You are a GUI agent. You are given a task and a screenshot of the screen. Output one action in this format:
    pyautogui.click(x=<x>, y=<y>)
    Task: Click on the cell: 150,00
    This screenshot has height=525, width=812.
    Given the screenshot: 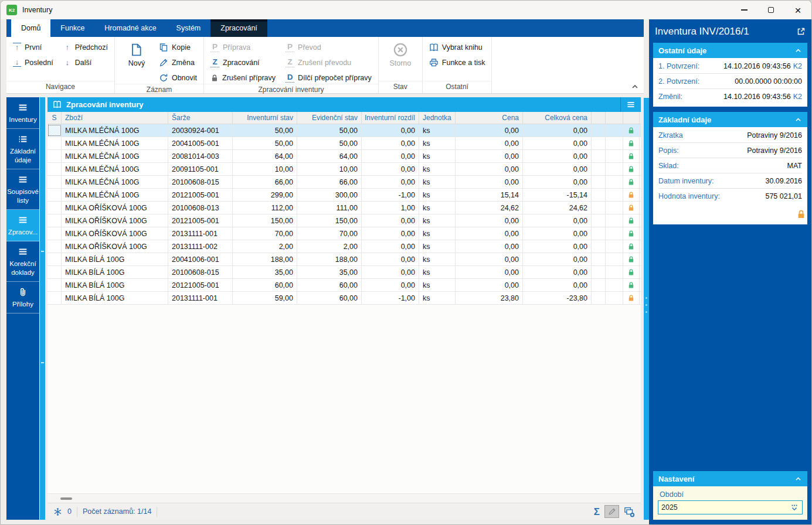 What is the action you would take?
    pyautogui.click(x=329, y=220)
    